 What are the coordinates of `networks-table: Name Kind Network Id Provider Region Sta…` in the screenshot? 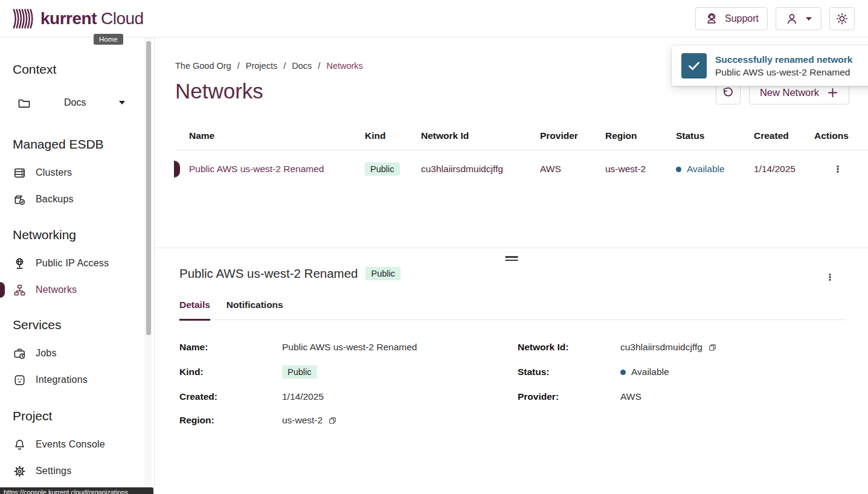 It's located at (522, 155).